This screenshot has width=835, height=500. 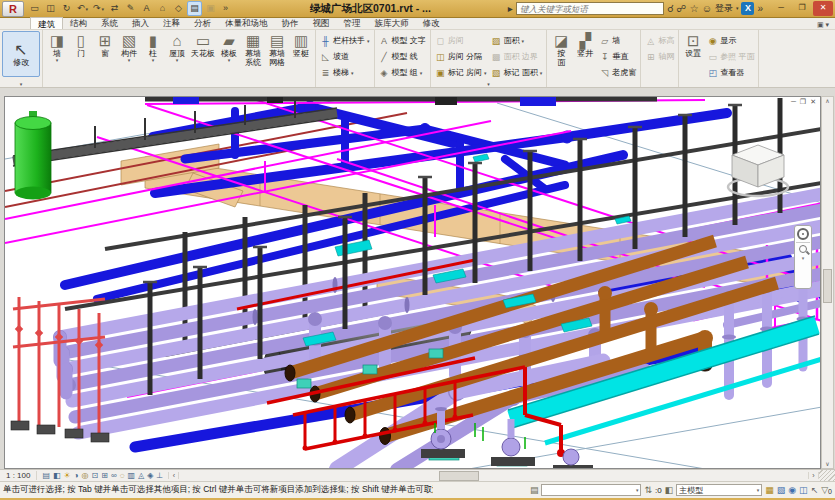 I want to click on navigation-bar: ▾, so click(x=803, y=257).